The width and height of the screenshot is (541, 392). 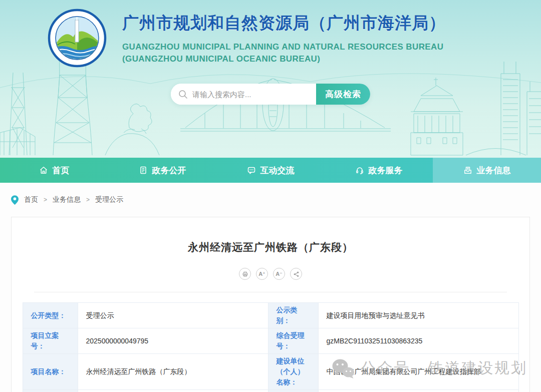 What do you see at coordinates (270, 292) in the screenshot?
I see `divider` at bounding box center [270, 292].